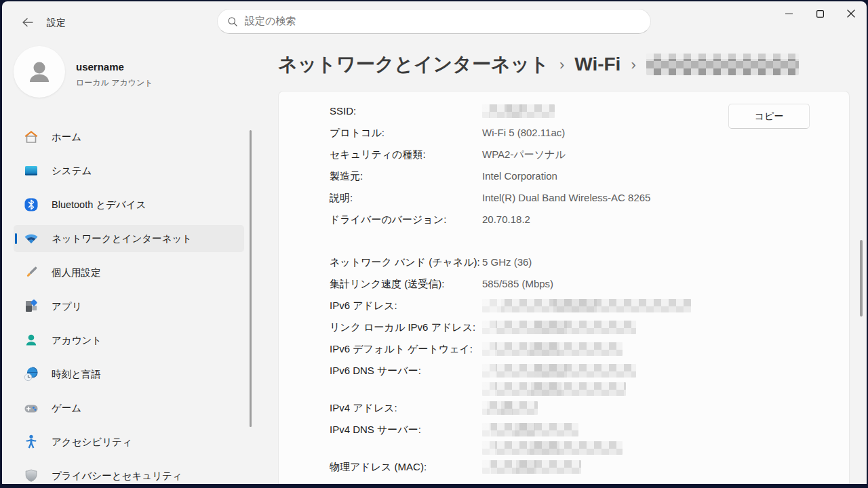  I want to click on back-arrow-icon, so click(28, 22).